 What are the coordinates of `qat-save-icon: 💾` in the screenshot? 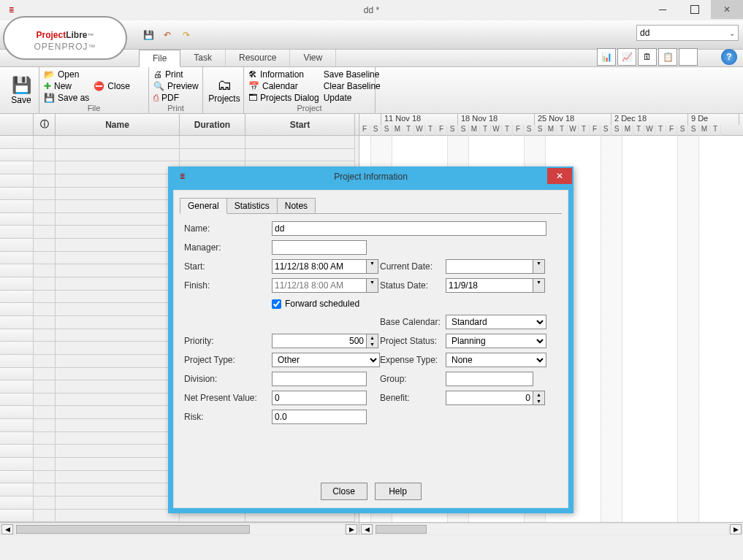 It's located at (148, 35).